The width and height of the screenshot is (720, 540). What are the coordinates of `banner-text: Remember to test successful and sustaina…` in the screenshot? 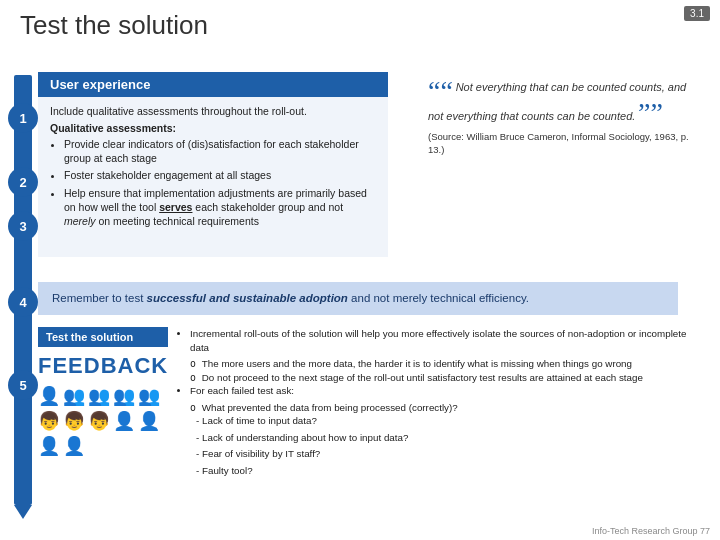 It's located at (290, 298).